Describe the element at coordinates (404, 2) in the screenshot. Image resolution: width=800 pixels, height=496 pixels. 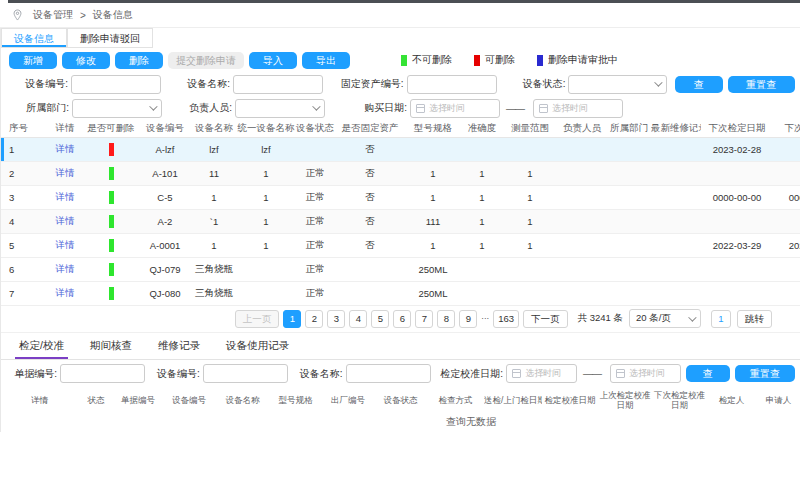
I see `window-top-strip` at that location.